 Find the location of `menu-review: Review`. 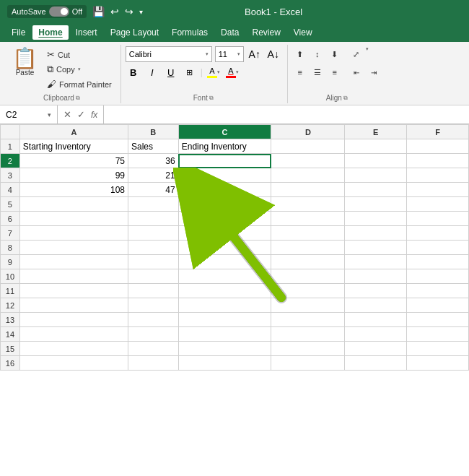

menu-review: Review is located at coordinates (266, 33).